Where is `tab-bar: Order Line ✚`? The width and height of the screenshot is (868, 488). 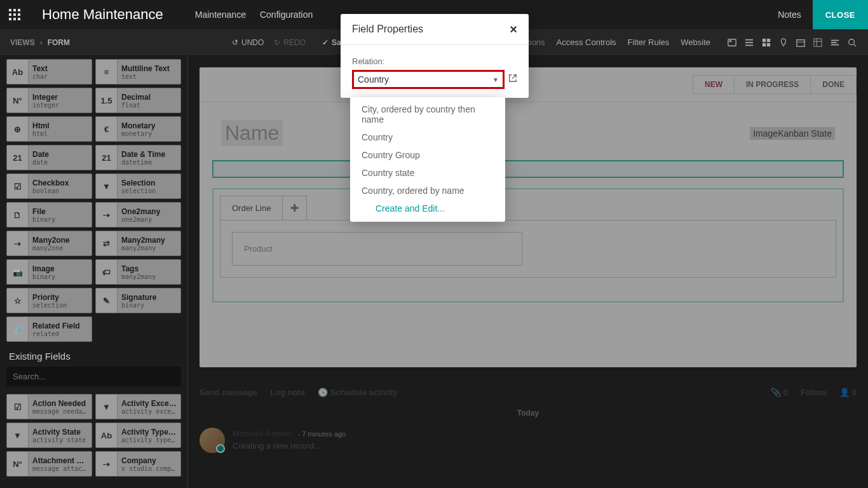 tab-bar: Order Line ✚ is located at coordinates (528, 208).